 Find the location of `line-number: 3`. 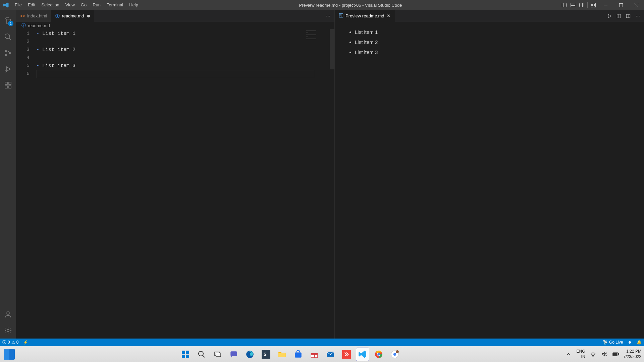

line-number: 3 is located at coordinates (23, 50).